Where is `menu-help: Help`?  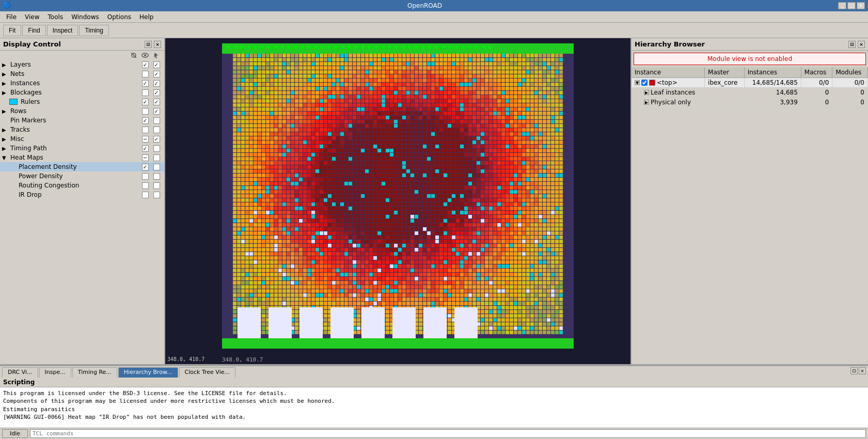
menu-help: Help is located at coordinates (147, 17).